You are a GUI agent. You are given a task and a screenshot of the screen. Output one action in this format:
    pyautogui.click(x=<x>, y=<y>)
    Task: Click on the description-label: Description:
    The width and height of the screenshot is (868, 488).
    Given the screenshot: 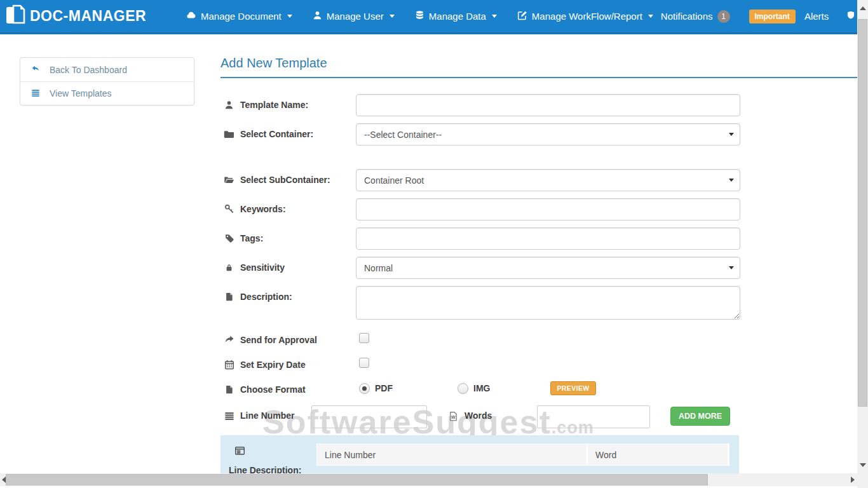 What is the action you would take?
    pyautogui.click(x=266, y=296)
    